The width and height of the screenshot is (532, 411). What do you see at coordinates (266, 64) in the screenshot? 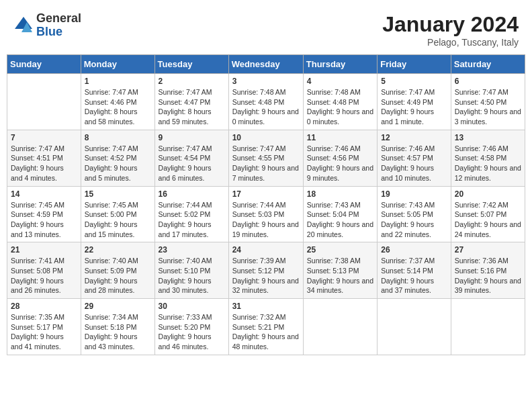
I see `header-day-wednesday: Wednesday` at bounding box center [266, 64].